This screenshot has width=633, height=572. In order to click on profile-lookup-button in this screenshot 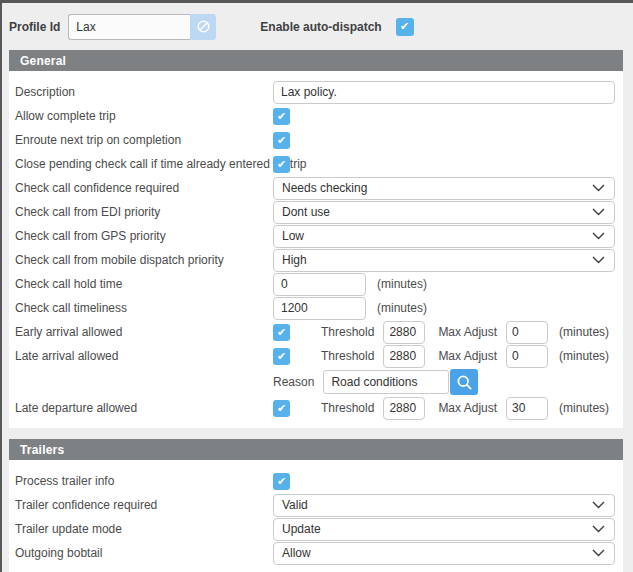, I will do `click(203, 27)`.